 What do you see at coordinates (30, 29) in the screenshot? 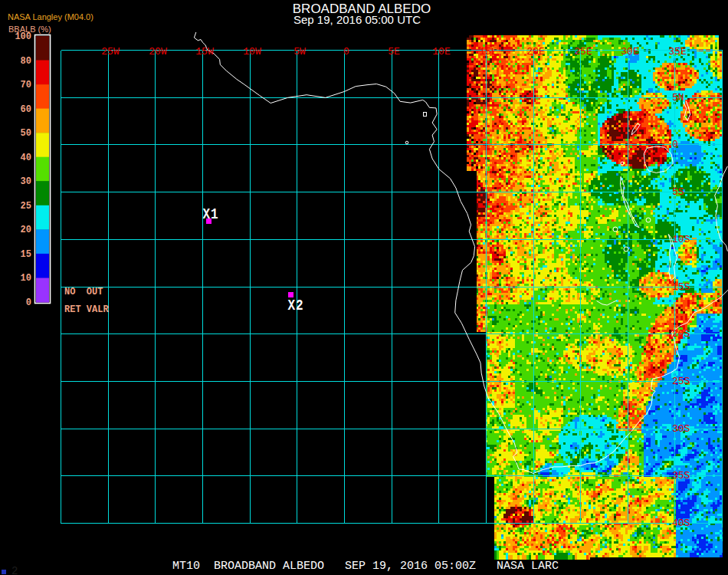
I see `svg-text: BBALB (%)` at bounding box center [30, 29].